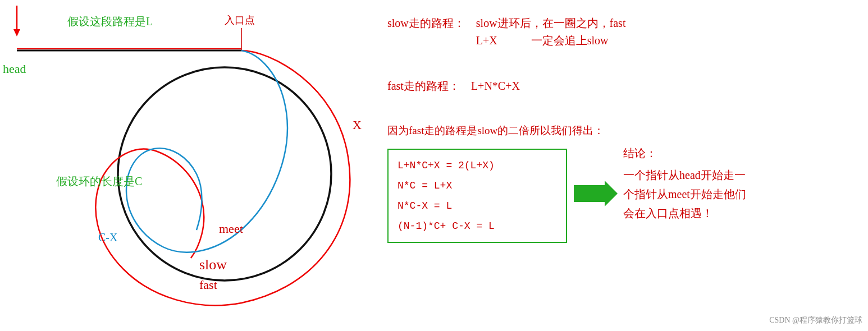  What do you see at coordinates (496, 131) in the screenshot?
I see `because-label: 因为fast走的路程是slow的二倍所以我们得出：` at bounding box center [496, 131].